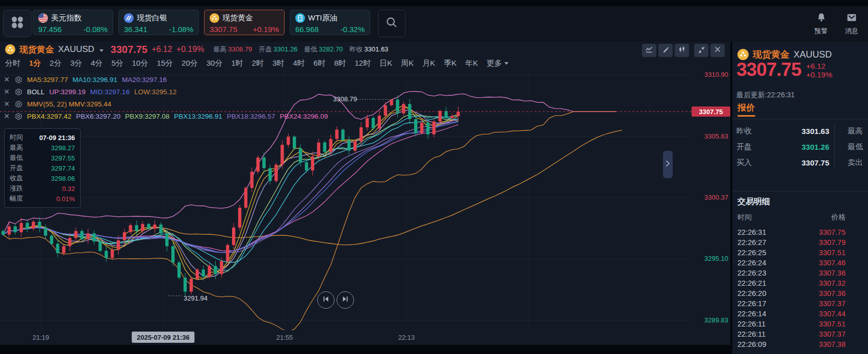  I want to click on timeframe-3时: 3时, so click(278, 63).